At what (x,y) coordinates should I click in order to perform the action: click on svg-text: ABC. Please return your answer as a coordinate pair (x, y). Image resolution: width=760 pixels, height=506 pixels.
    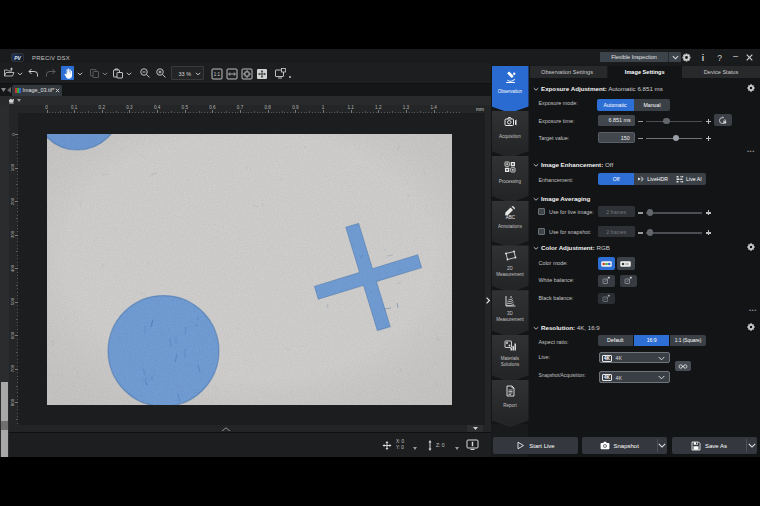
    Looking at the image, I should click on (510, 216).